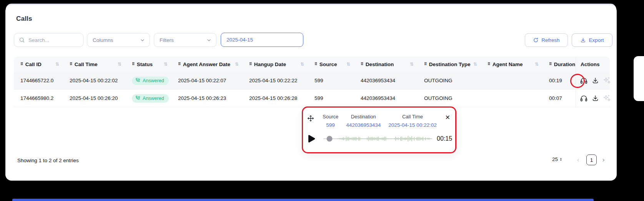  I want to click on column-header-destination-type: ⠿ Destination Type ⇅, so click(451, 64).